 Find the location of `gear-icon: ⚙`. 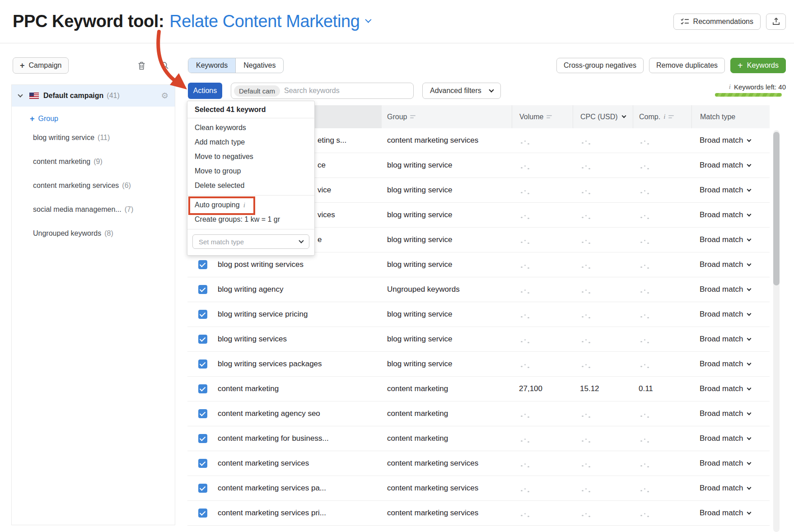

gear-icon: ⚙ is located at coordinates (165, 96).